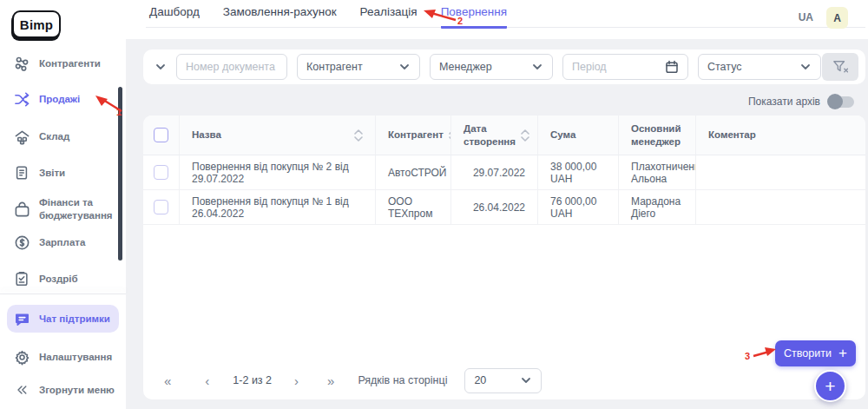 The image size is (868, 409). I want to click on column-header-comment: Коментар, so click(781, 135).